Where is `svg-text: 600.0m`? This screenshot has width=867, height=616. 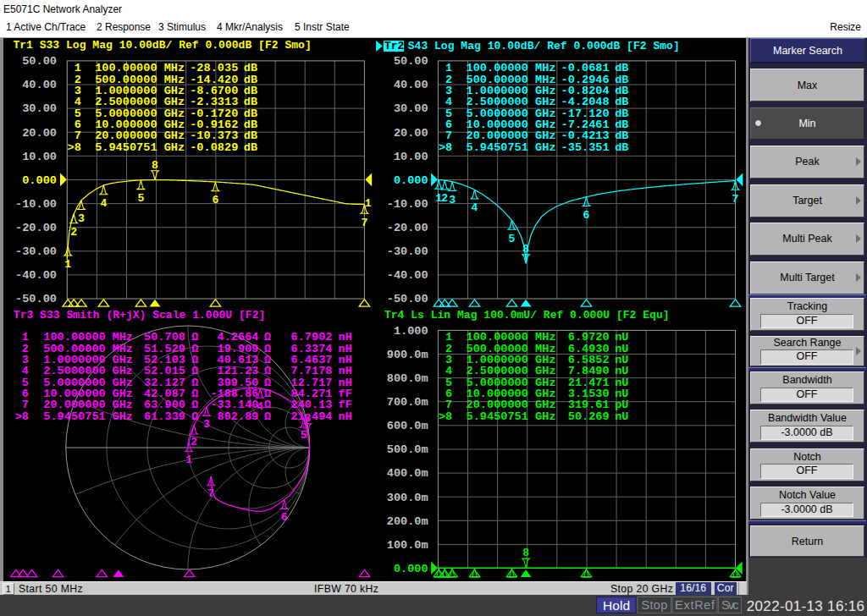 svg-text: 600.0m is located at coordinates (408, 426).